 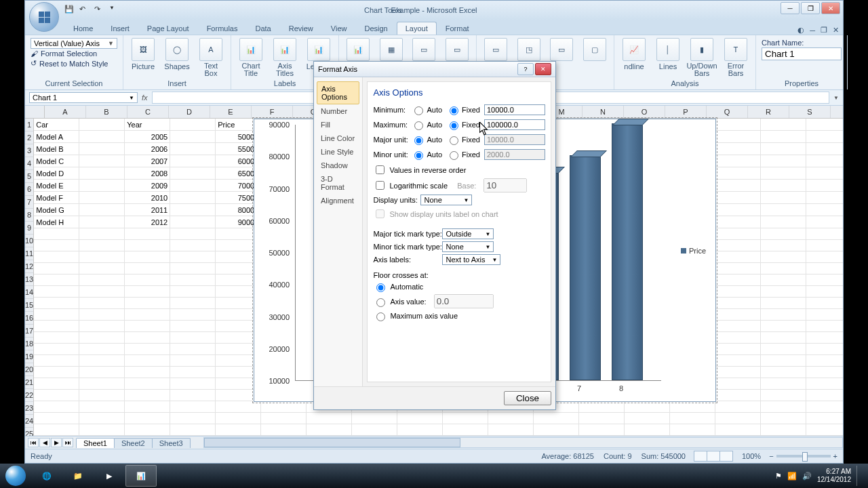 I want to click on qat-dropdown-icon: ▼, so click(x=115, y=10).